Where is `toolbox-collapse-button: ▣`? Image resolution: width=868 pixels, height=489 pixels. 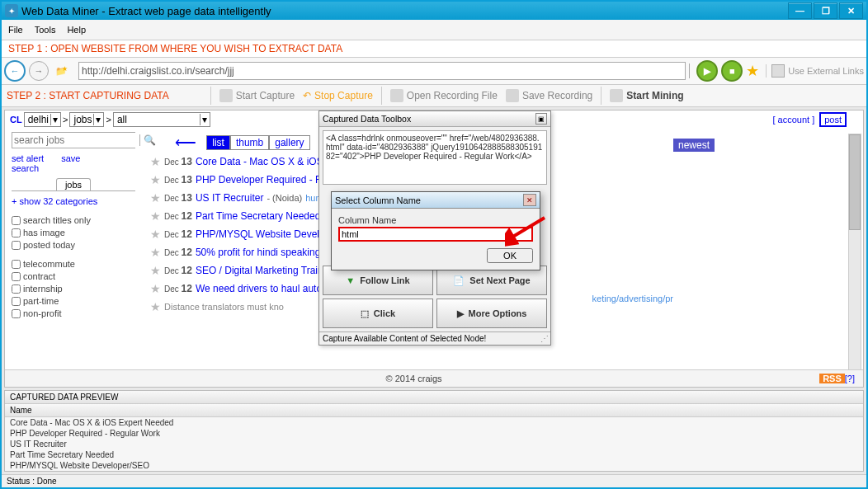
toolbox-collapse-button: ▣ is located at coordinates (541, 119).